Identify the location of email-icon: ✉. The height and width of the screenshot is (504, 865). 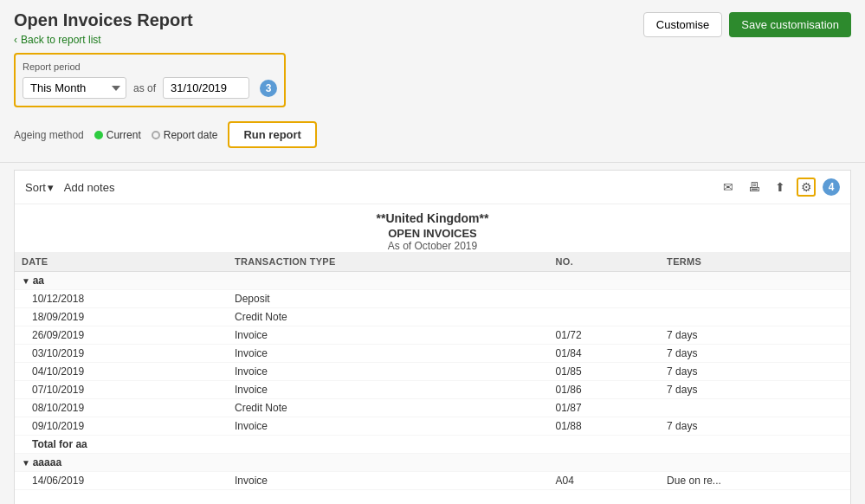
(728, 187).